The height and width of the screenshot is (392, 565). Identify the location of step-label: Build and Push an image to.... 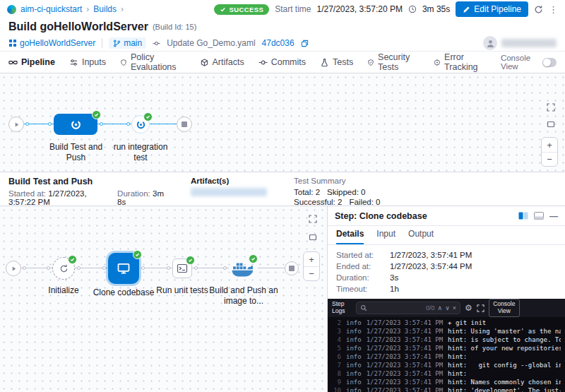
(244, 296).